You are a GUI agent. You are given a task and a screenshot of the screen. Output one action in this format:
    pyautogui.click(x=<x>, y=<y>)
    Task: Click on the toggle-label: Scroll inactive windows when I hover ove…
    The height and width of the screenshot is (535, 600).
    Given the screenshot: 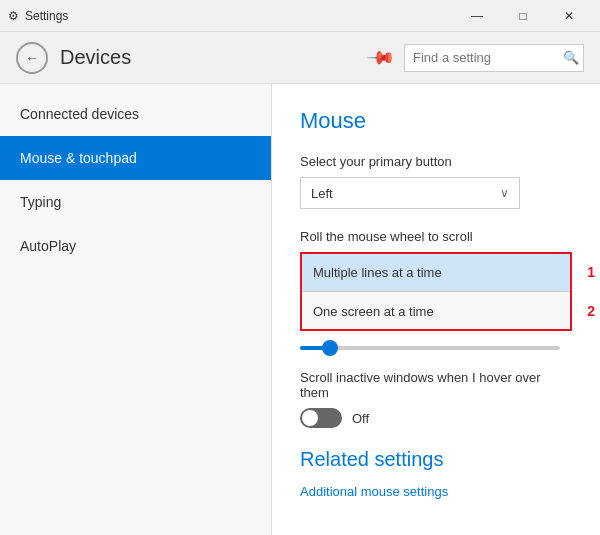 What is the action you would take?
    pyautogui.click(x=436, y=385)
    